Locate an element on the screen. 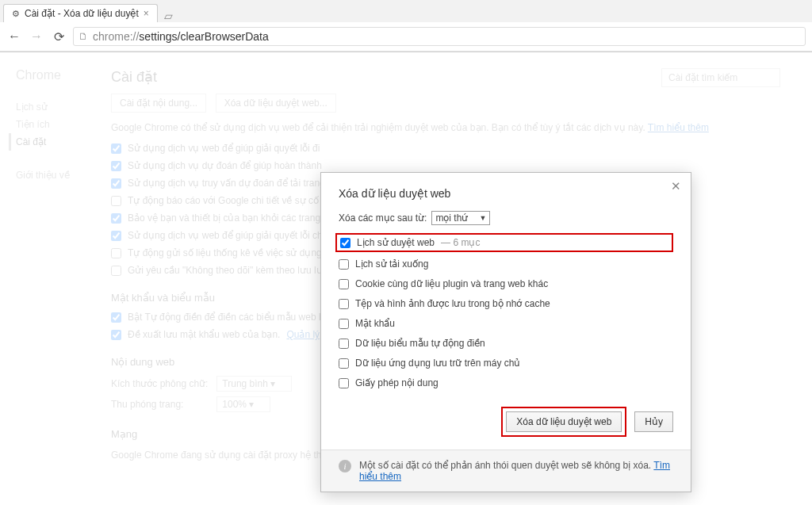  brand-title: Chrome is located at coordinates (56, 75).